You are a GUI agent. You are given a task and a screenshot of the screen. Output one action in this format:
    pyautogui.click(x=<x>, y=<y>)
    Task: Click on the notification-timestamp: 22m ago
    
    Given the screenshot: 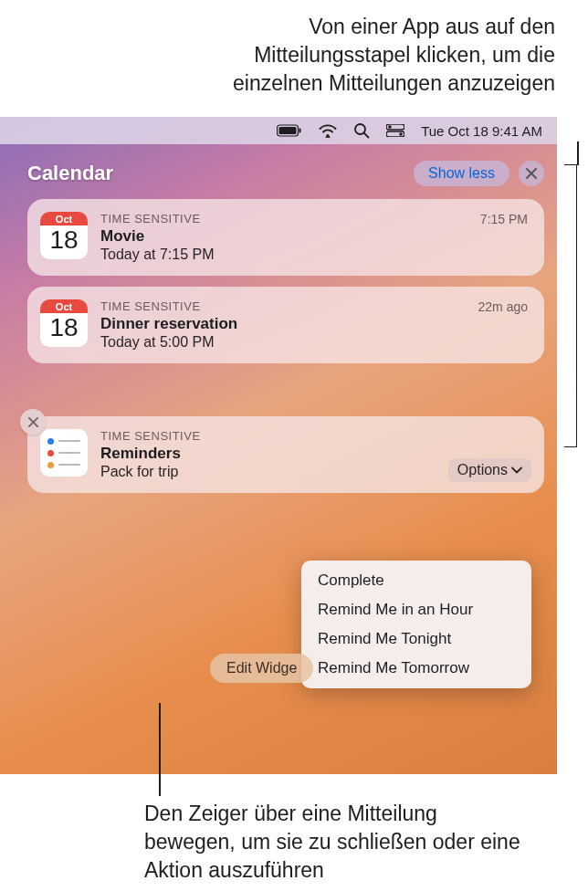 What is the action you would take?
    pyautogui.click(x=503, y=307)
    